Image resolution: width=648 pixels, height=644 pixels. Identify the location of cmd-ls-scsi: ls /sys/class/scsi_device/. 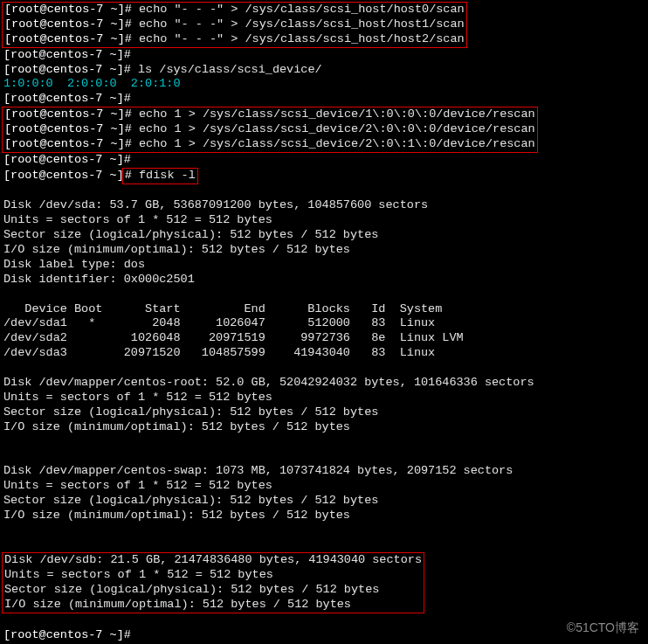
(231, 70).